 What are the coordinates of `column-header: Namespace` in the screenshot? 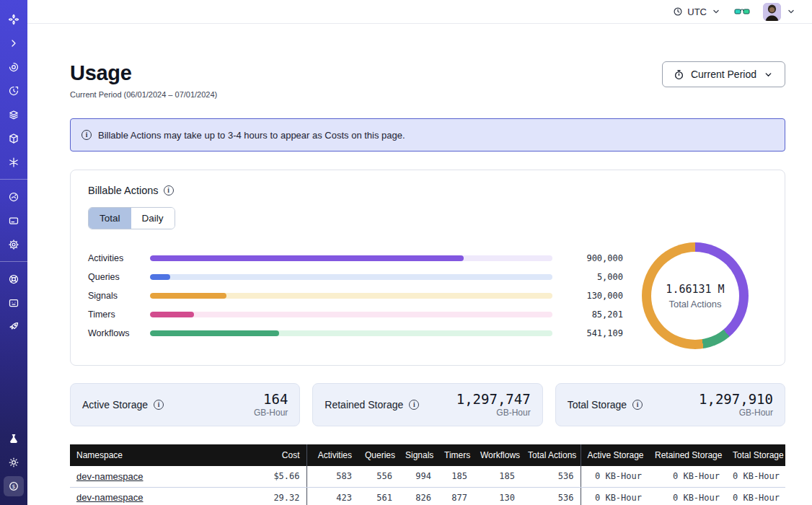 It's located at (155, 455).